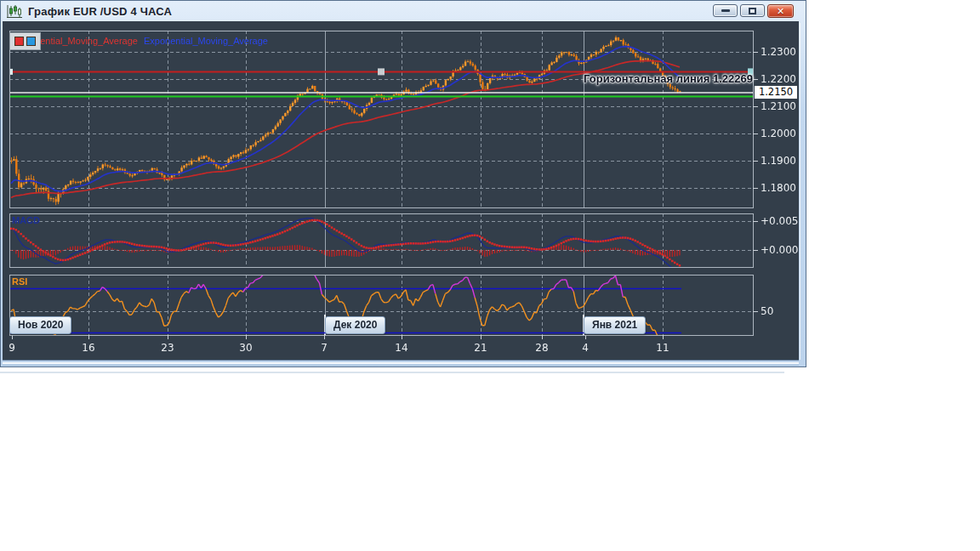 This screenshot has width=980, height=551. Describe the element at coordinates (776, 92) in the screenshot. I see `current-price-badge: 1.2150` at that location.